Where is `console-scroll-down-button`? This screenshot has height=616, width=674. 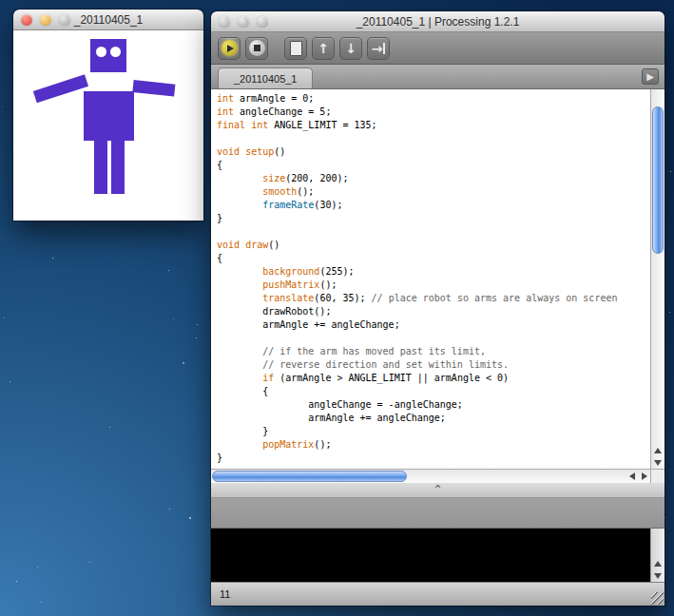 console-scroll-down-button is located at coordinates (658, 576).